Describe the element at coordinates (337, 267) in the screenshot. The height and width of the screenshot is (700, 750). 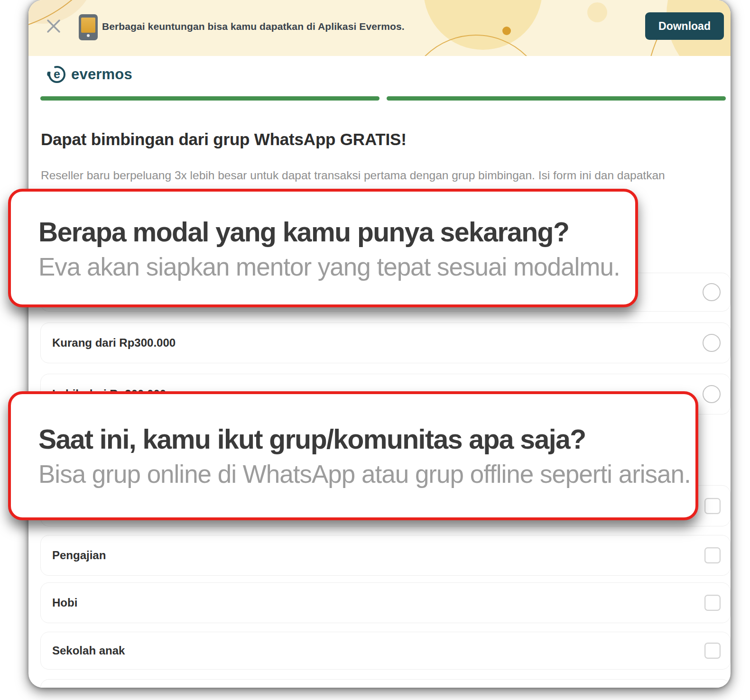
I see `callout-question-subtitle: Eva akan siapkan mentor yang tepat sesua…` at that location.